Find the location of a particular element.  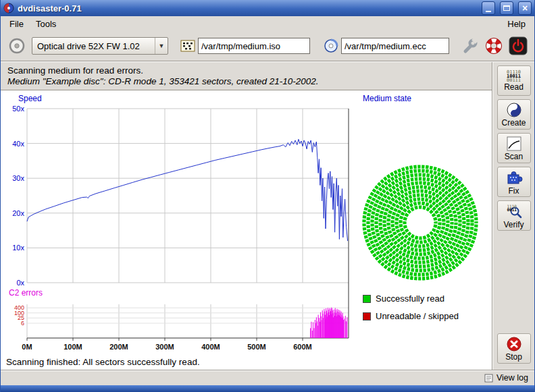

svg-text: 50x is located at coordinates (18, 109).